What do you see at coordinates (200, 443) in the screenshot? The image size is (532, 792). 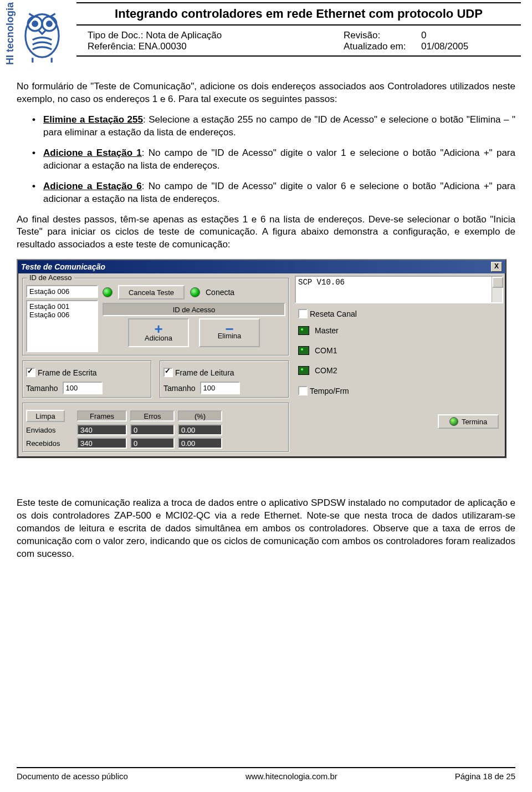 I see `recv-pct-value: 0.00` at bounding box center [200, 443].